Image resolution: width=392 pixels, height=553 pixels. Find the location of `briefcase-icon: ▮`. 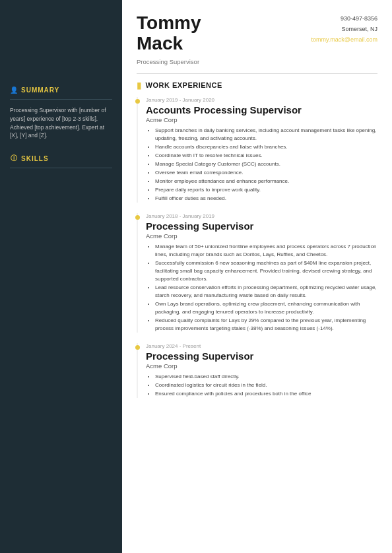

briefcase-icon: ▮ is located at coordinates (139, 86).